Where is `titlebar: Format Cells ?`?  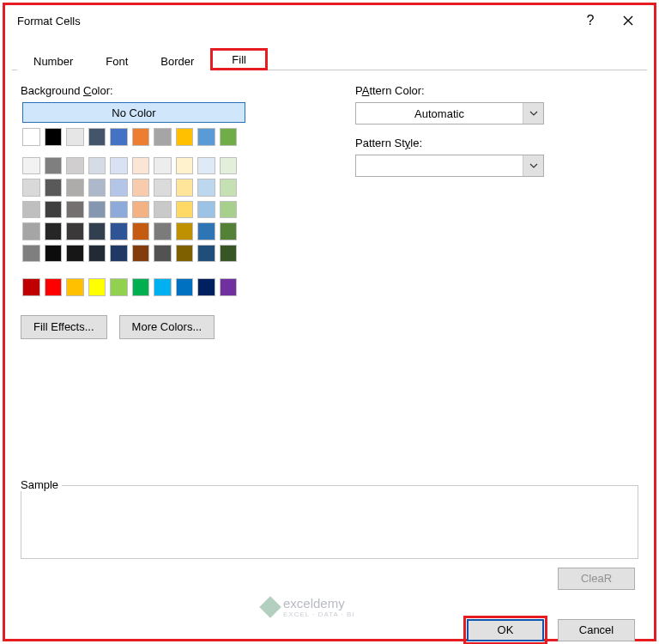 titlebar: Format Cells ? is located at coordinates (330, 21).